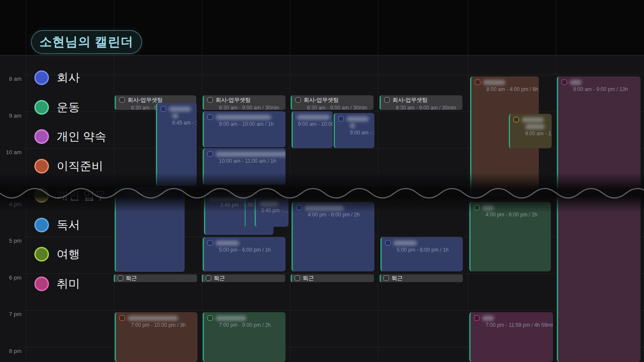  Describe the element at coordinates (511, 337) in the screenshot. I see `event-magenta-7pm: 7:00 pm - 11:59 pm / 4h 59min` at that location.